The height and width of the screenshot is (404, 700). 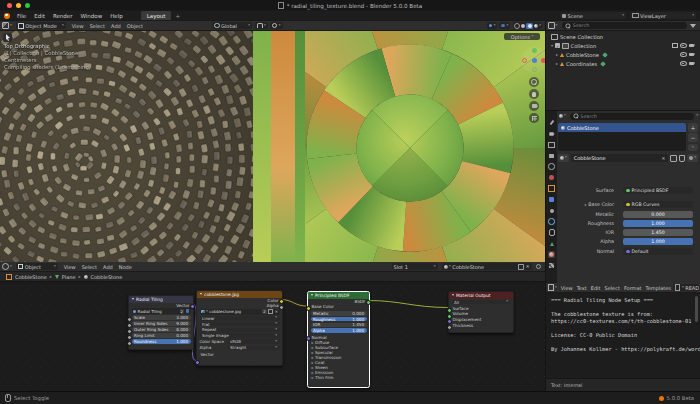 I want to click on tab-scene-icon, so click(x=552, y=166).